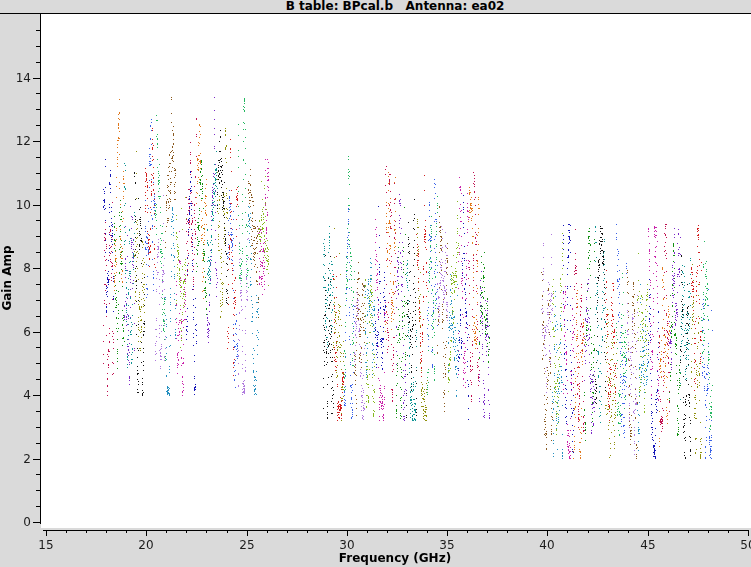  Describe the element at coordinates (648, 545) in the screenshot. I see `x-tick-label: 45` at that location.